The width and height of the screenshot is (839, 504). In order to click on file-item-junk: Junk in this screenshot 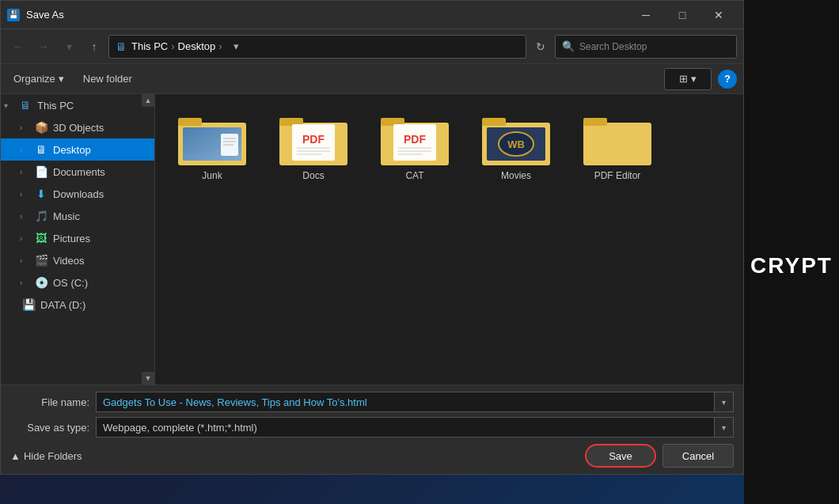, I will do `click(212, 146)`.